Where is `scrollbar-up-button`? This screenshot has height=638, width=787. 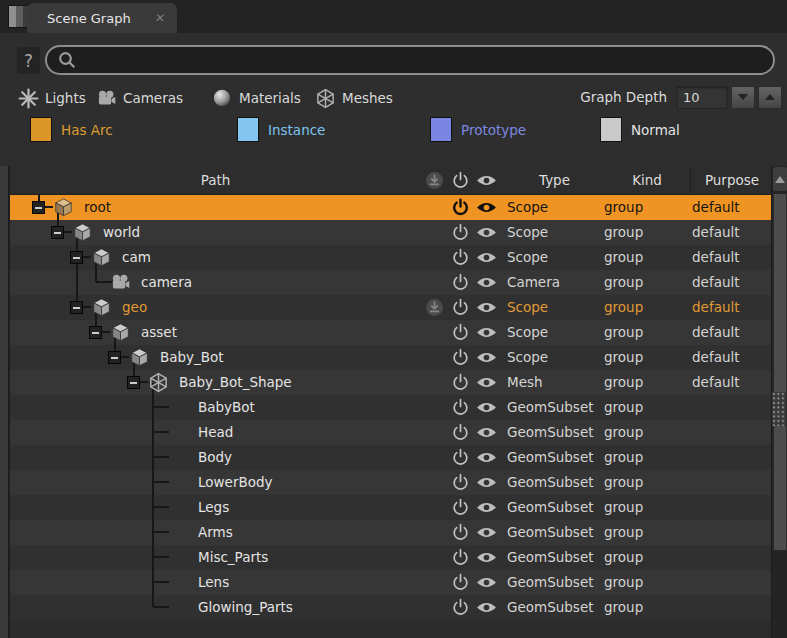 scrollbar-up-button is located at coordinates (780, 179).